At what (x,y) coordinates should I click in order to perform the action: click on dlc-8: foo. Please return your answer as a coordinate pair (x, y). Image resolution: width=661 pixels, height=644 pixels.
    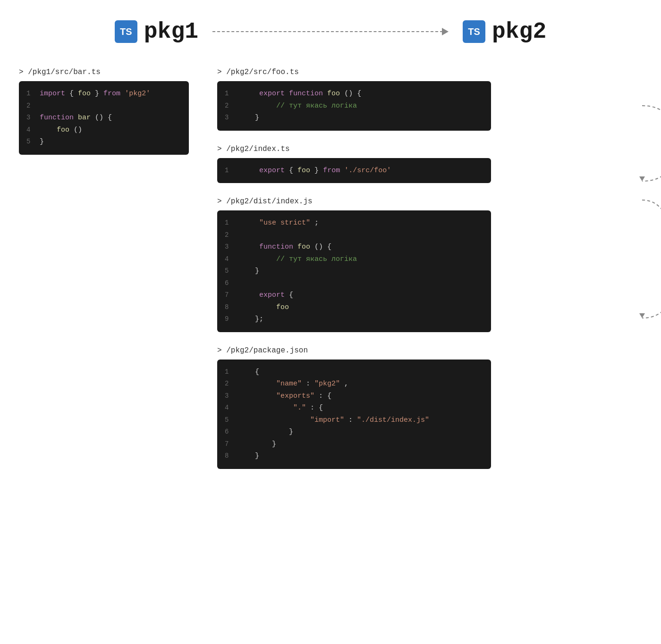
    Looking at the image, I should click on (361, 308).